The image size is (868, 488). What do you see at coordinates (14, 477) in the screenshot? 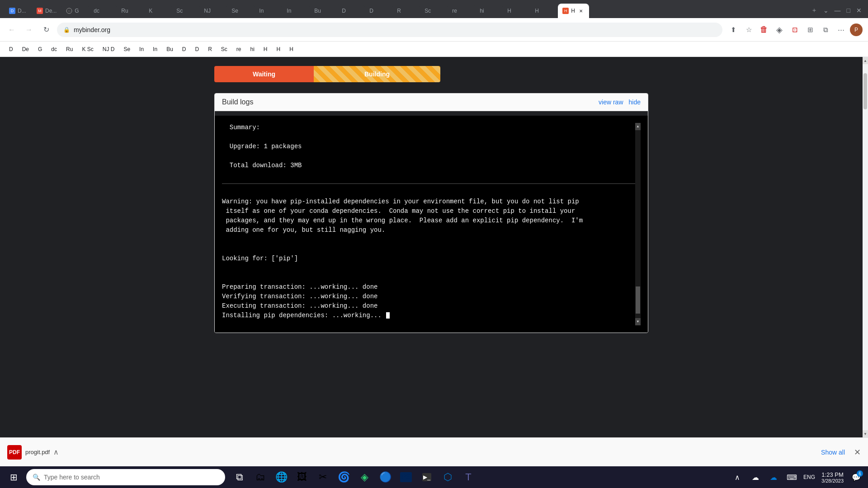
I see `start-button: ⊞` at bounding box center [14, 477].